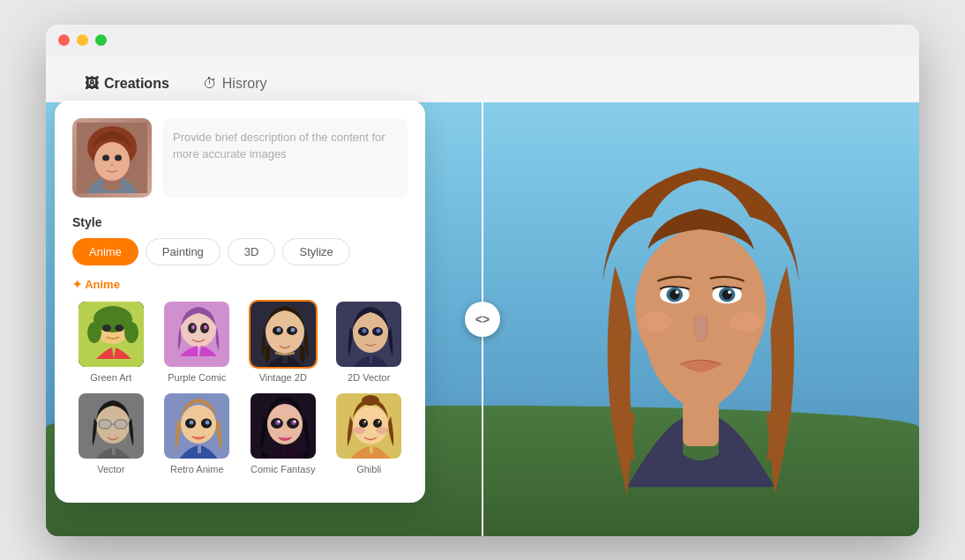 This screenshot has width=965, height=560. I want to click on creations-icon: 🖼, so click(92, 84).